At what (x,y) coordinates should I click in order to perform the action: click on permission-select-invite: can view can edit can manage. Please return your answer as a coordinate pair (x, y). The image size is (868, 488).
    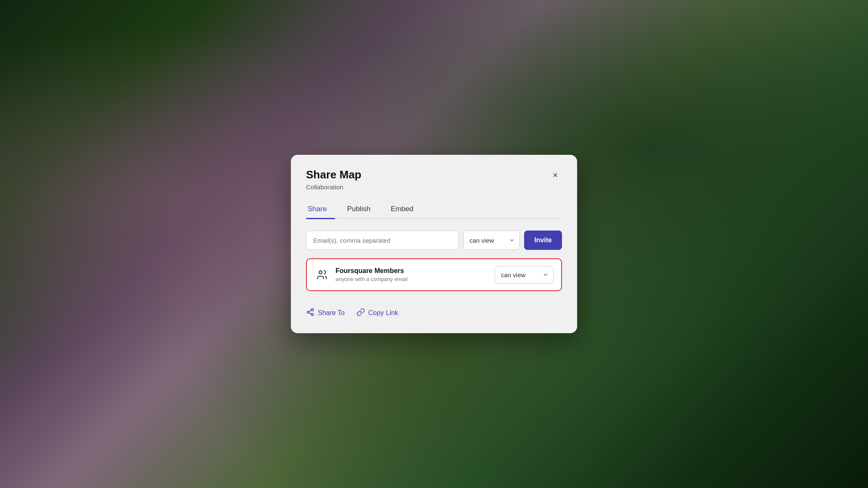
    Looking at the image, I should click on (492, 240).